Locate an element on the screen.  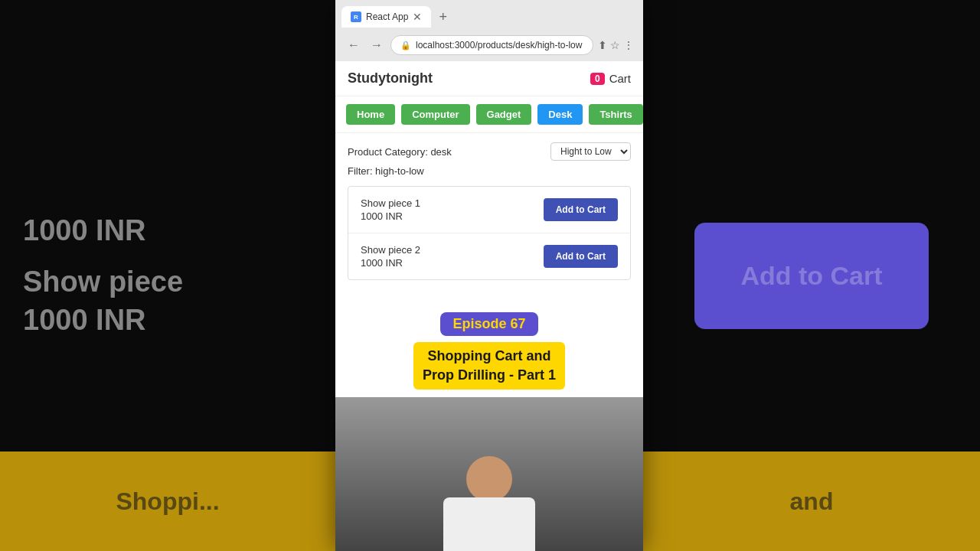
address-bar-row: ← → 🔒 localhost:3000/products/desk/high-… is located at coordinates (489, 47).